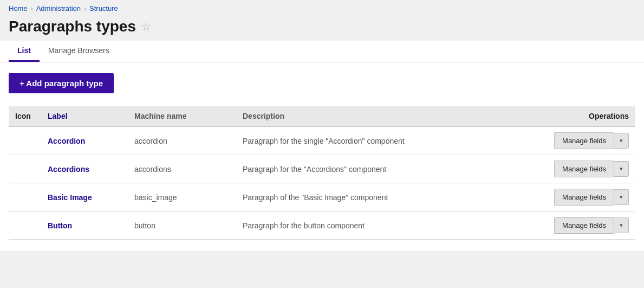  Describe the element at coordinates (61, 84) in the screenshot. I see `add-paragraph-type-button: + Add paragraph type` at that location.